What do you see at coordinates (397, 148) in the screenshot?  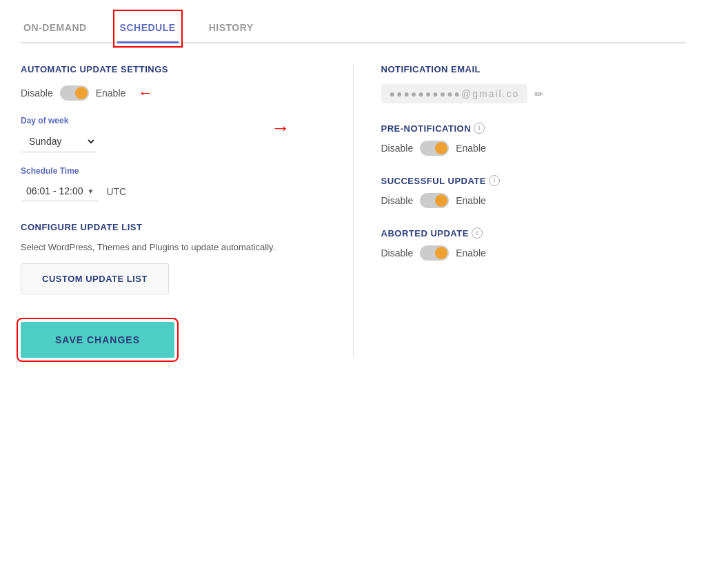 I see `pre-notif-disable-label: Disable` at bounding box center [397, 148].